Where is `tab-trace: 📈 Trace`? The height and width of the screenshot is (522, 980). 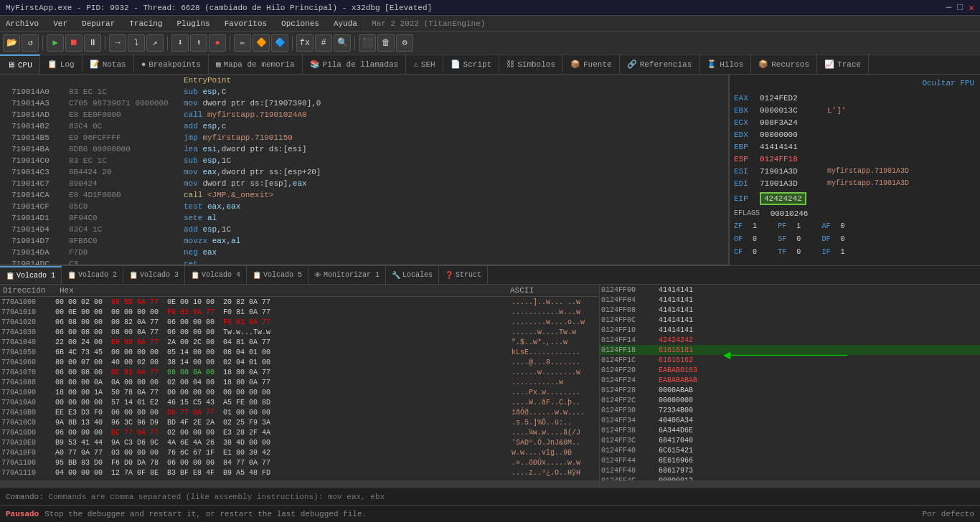
tab-trace: 📈 Trace is located at coordinates (843, 65).